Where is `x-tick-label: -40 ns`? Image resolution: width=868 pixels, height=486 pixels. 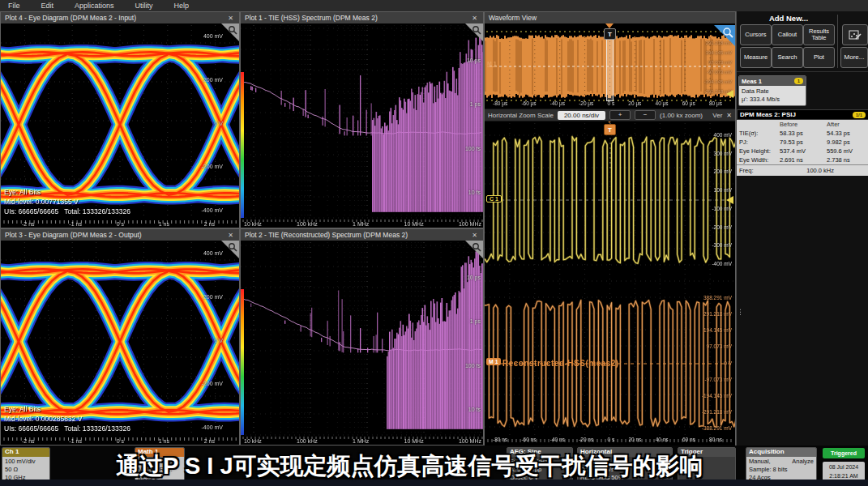
x-tick-label: -40 ns is located at coordinates (558, 439).